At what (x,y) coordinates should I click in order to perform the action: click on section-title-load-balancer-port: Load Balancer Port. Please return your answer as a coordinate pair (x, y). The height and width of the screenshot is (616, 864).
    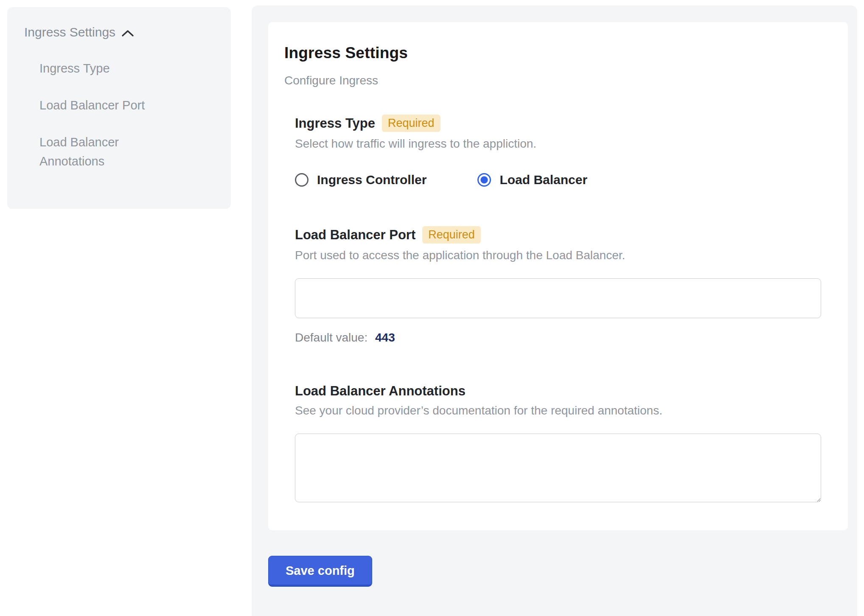
    Looking at the image, I should click on (355, 235).